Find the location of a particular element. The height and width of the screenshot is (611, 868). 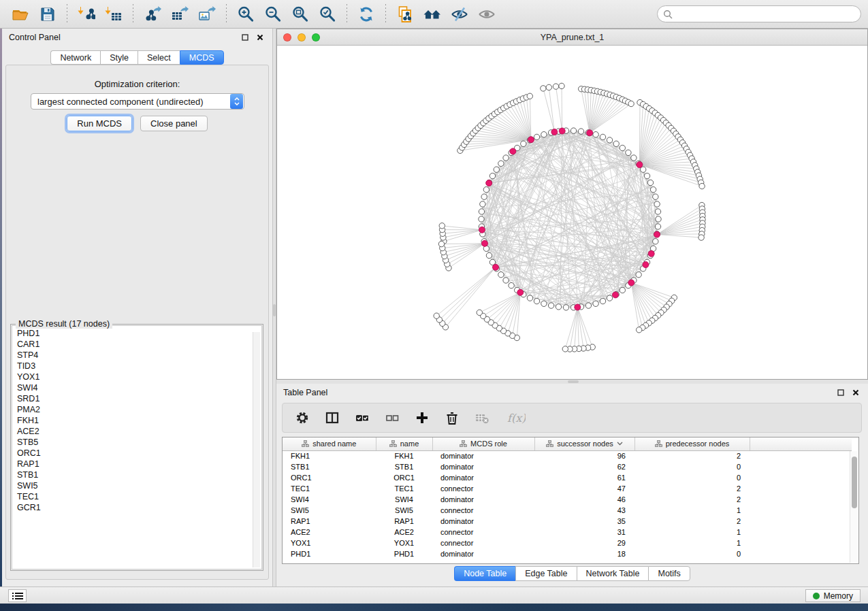

table-cell: RAP1 is located at coordinates (404, 521).